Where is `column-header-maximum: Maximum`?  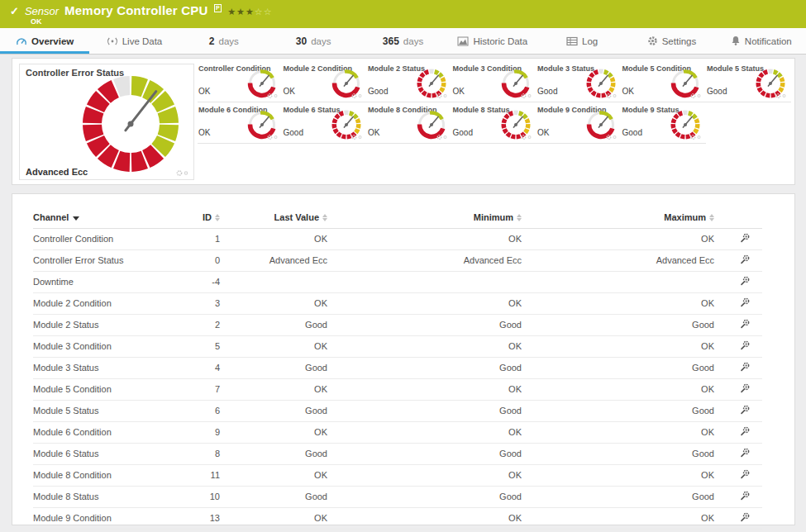
column-header-maximum: Maximum is located at coordinates (618, 218).